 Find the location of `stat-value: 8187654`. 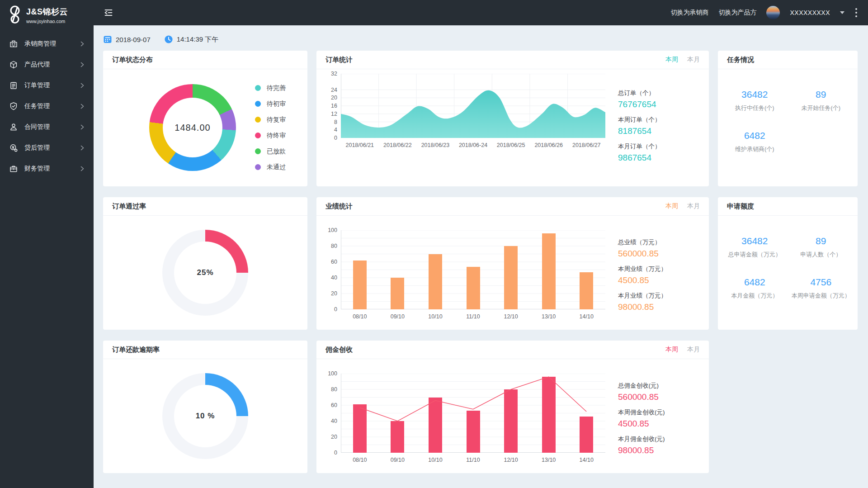

stat-value: 8187654 is located at coordinates (639, 131).